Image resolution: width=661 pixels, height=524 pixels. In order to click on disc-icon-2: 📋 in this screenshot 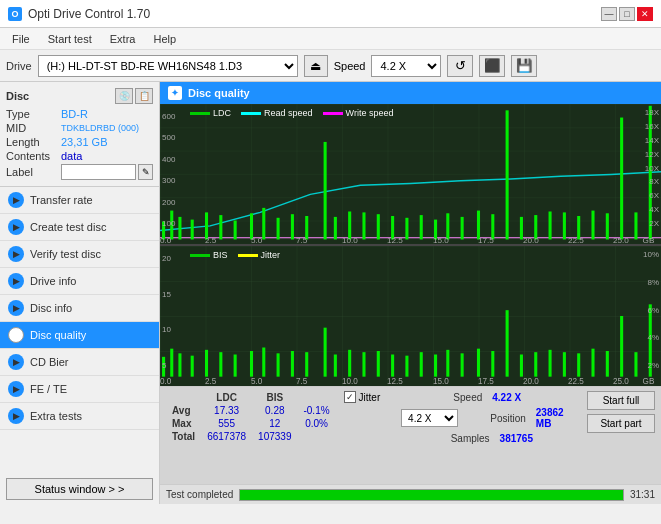, I will do `click(144, 96)`.